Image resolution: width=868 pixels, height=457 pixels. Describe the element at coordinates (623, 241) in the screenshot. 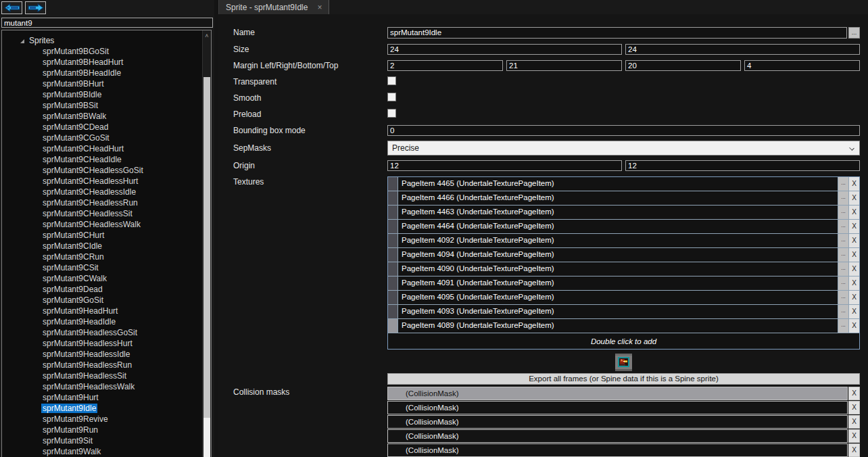

I see `texture-row: PageItem 4092 (UndertaleTexturePageItem)…` at that location.